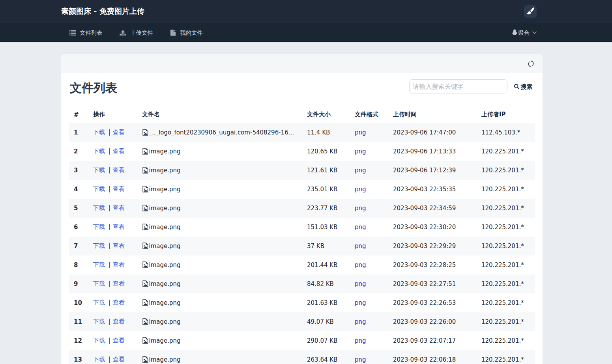  Describe the element at coordinates (137, 33) in the screenshot. I see `nav-item-upload: 上传文件` at that location.